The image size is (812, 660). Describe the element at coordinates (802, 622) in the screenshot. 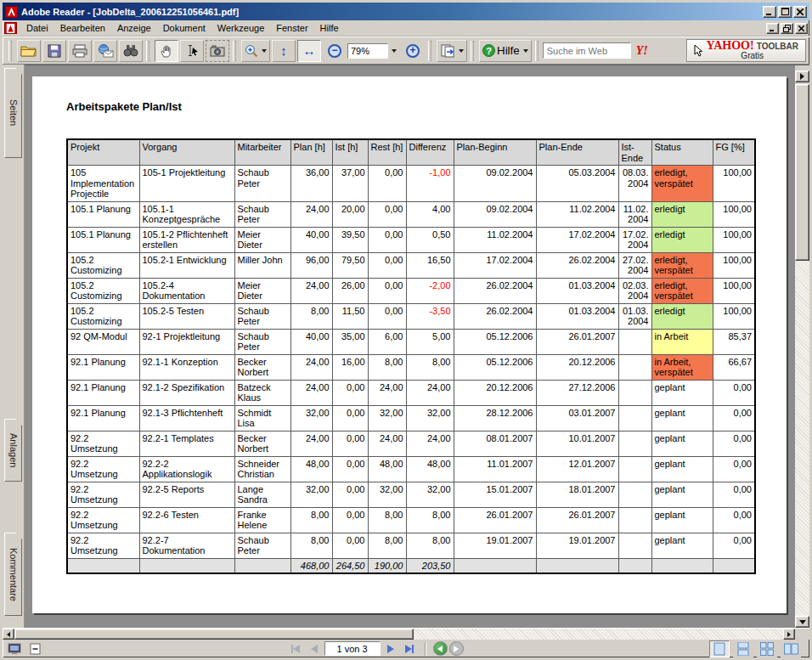

I see `scroll-down-button` at that location.